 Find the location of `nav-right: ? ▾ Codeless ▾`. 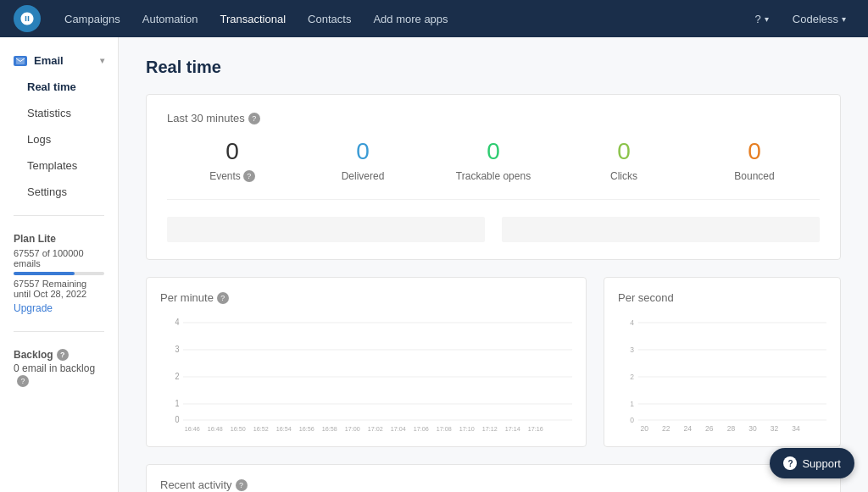

nav-right: ? ▾ Codeless ▾ is located at coordinates (800, 19).